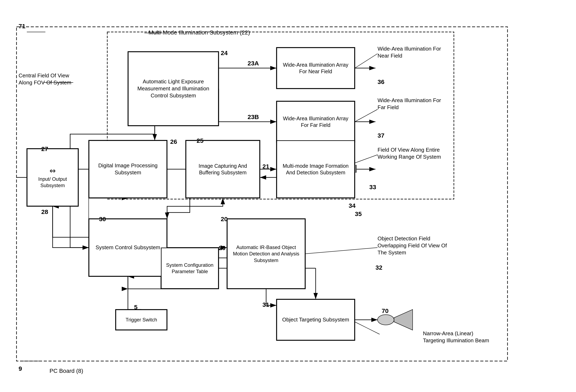 Image resolution: width=576 pixels, height=392 pixels. I want to click on system-config-box: System Configuration Parameter Table, so click(190, 268).